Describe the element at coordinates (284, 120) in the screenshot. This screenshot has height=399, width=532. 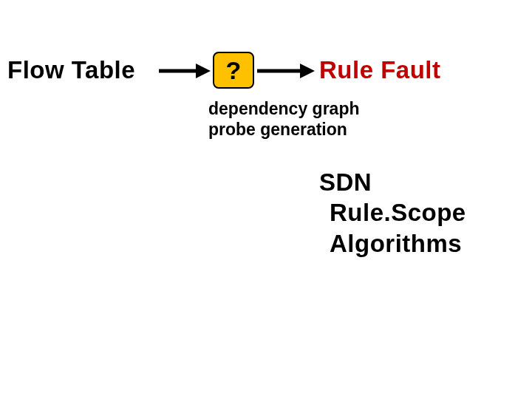
I see `subtext-block: dependency graph probe generation` at that location.